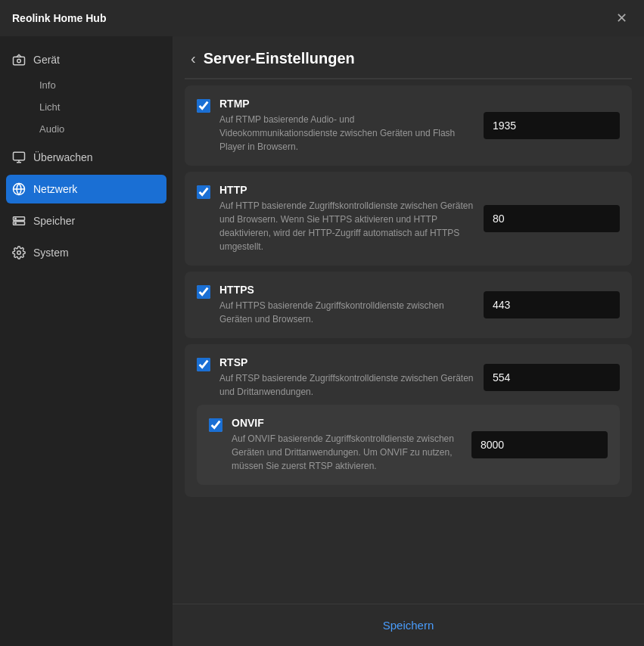 Image resolution: width=644 pixels, height=646 pixels. I want to click on monitor-icon, so click(19, 157).